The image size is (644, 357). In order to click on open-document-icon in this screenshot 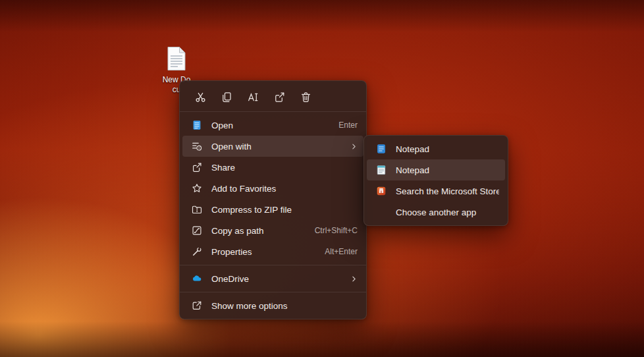, I will do `click(196, 125)`.